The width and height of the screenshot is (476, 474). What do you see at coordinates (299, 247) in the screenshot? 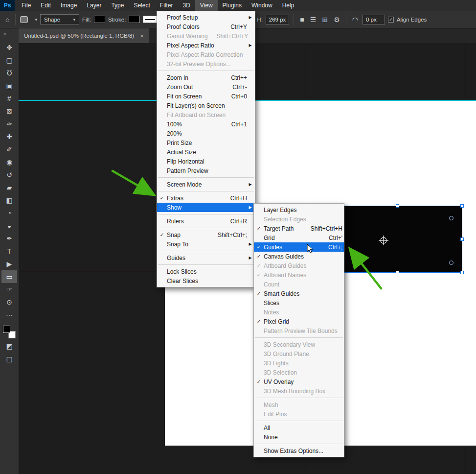
I see `show-item-guides: ✓GuidesCtrl+;` at bounding box center [299, 247].